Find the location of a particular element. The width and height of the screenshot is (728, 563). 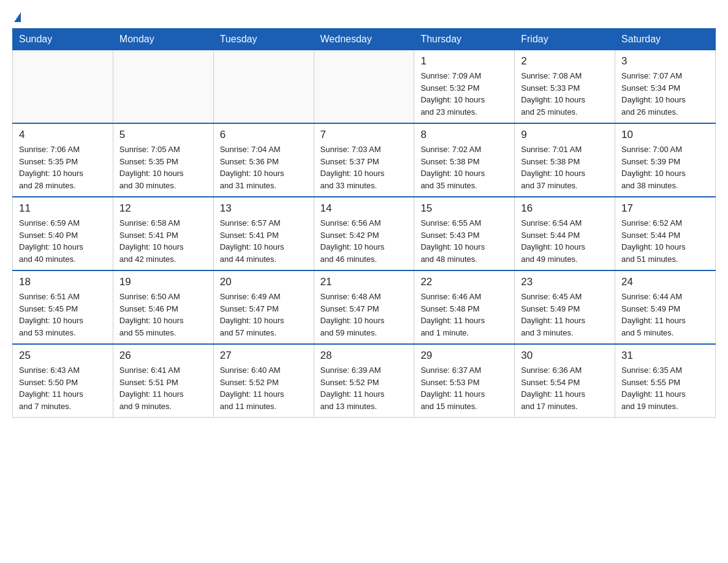

calendar-cell: 4Sunrise: 7:06 AMSunset: 5:35 PMDaylight… is located at coordinates (63, 160).